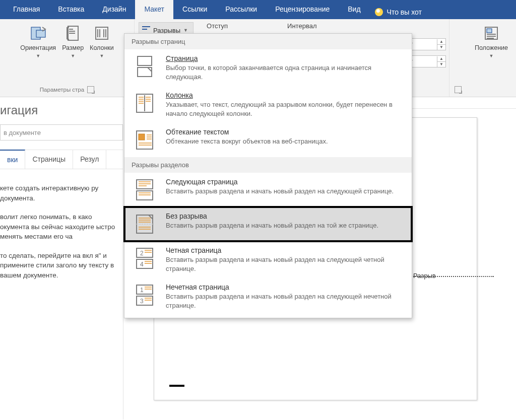 The image size is (516, 420). What do you see at coordinates (268, 105) in the screenshot?
I see `menu-item-column-break: КолонкаУказывает, что текст, следующий з…` at bounding box center [268, 105].